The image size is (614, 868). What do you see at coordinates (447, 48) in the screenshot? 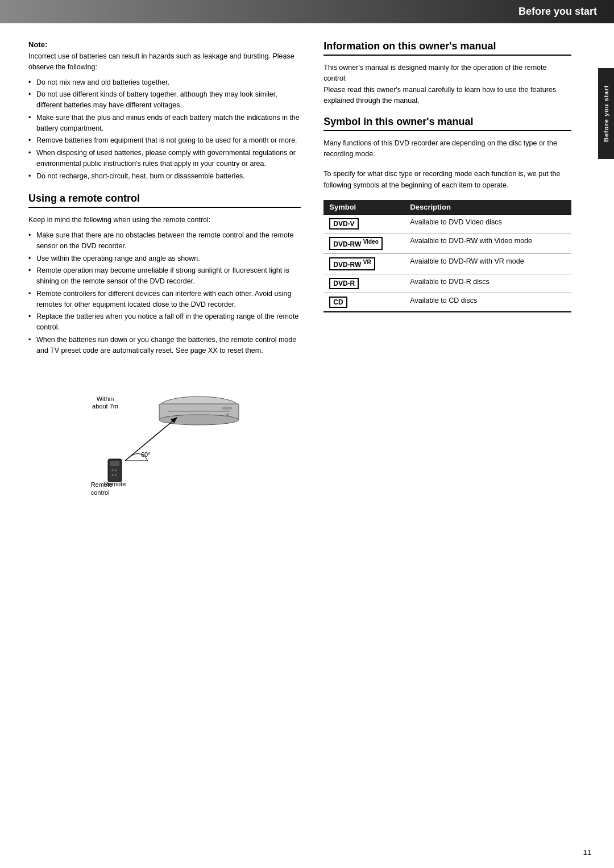
I see `info-heading: Information on this owner's manual` at bounding box center [447, 48].